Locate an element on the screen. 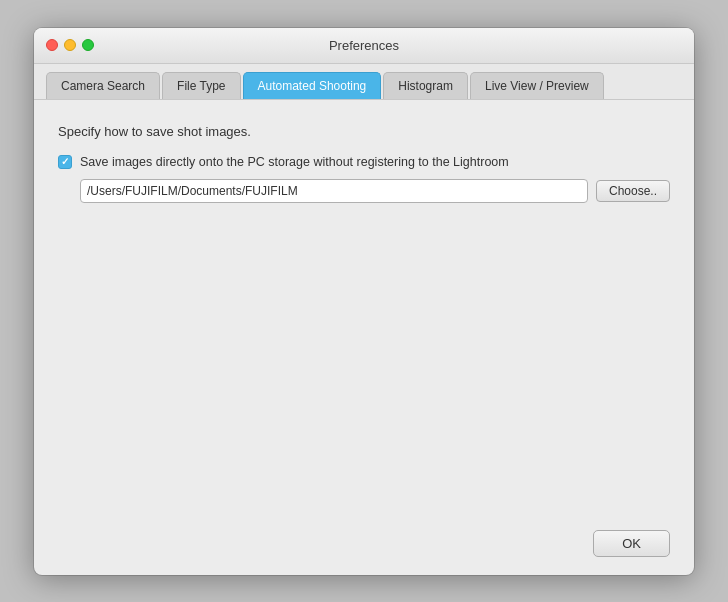 This screenshot has height=602, width=728. title-bar: Preferences is located at coordinates (364, 46).